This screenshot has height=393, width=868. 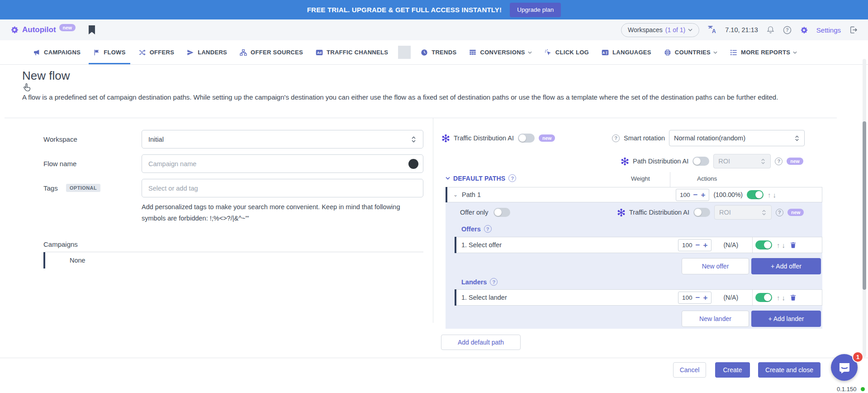 What do you see at coordinates (634, 195) in the screenshot?
I see `path-row: ⌄ Path 1 100 − + (100.00%) ↑ ↓` at bounding box center [634, 195].